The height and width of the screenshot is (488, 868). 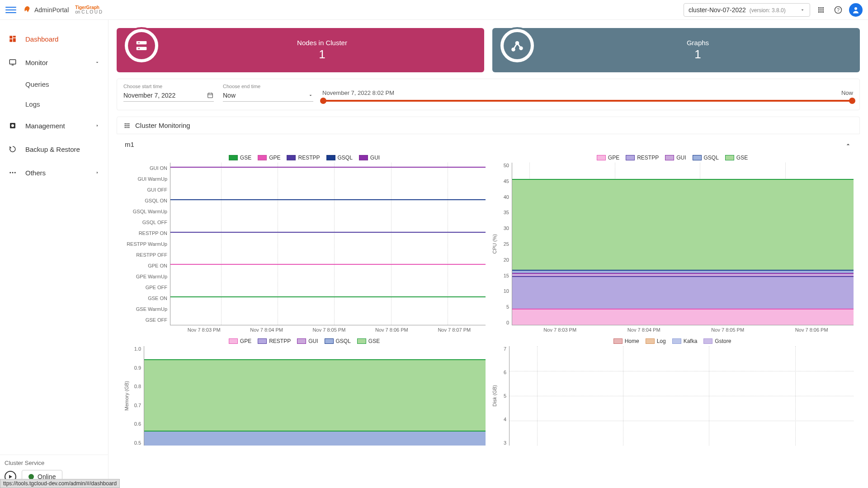 What do you see at coordinates (149, 95) in the screenshot?
I see `field-value: November 7, 2022` at bounding box center [149, 95].